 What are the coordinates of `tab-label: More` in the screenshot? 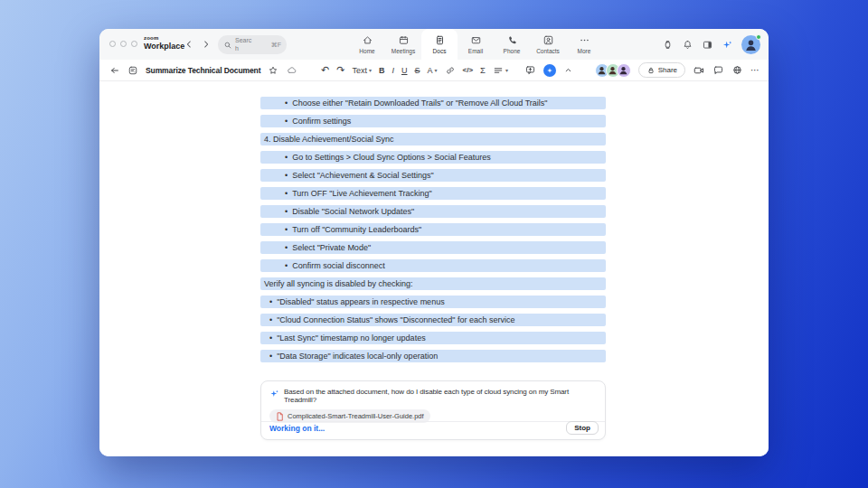 It's located at (584, 51).